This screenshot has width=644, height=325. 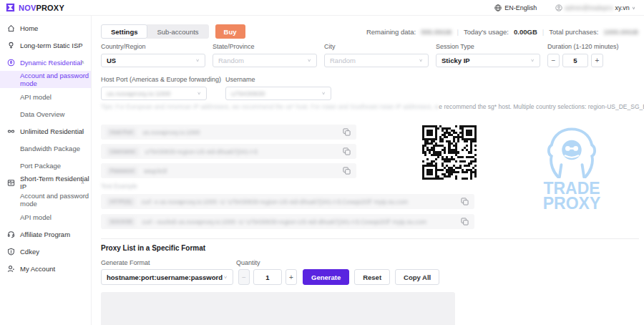 I want to click on city-select: Random ∨, so click(x=376, y=60).